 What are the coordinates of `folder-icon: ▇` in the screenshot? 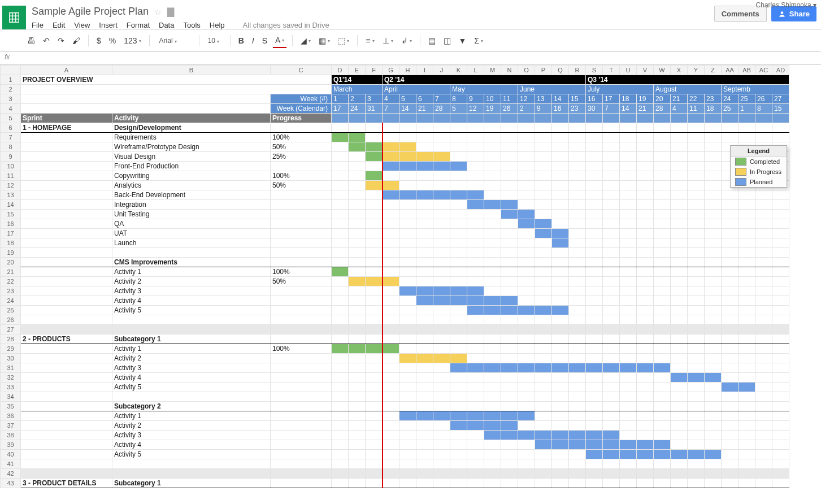 It's located at (171, 11).